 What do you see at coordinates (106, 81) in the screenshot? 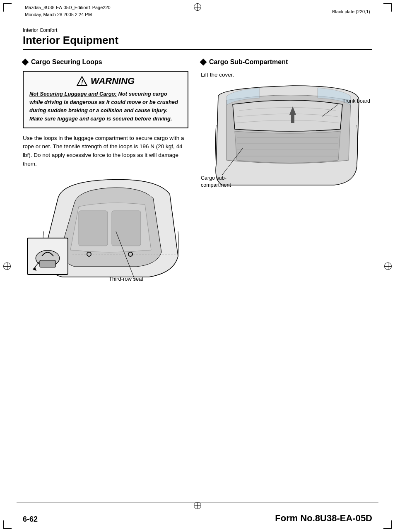
I see `warning-title: ! WARNING` at bounding box center [106, 81].